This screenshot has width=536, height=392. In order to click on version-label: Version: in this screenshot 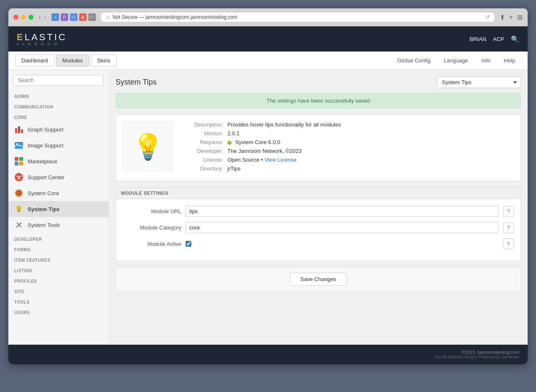, I will do `click(202, 133)`.